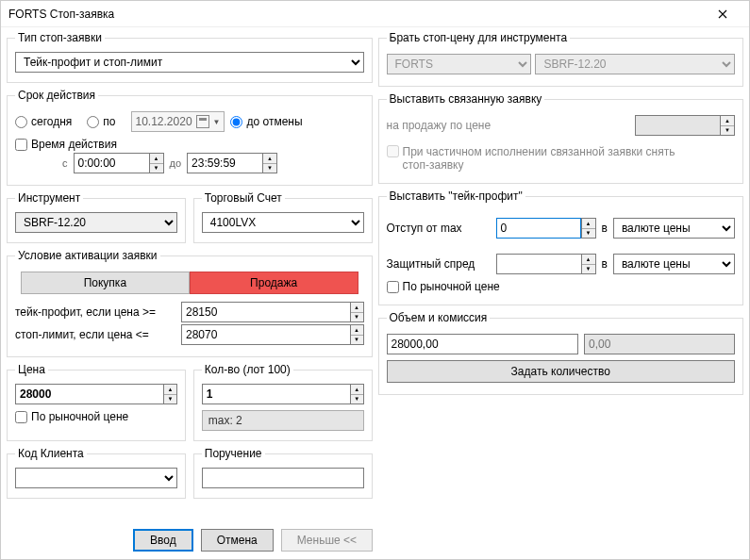 Image resolution: width=750 pixels, height=560 pixels. What do you see at coordinates (92, 123) in the screenshot?
I see `radio-until-input` at bounding box center [92, 123].